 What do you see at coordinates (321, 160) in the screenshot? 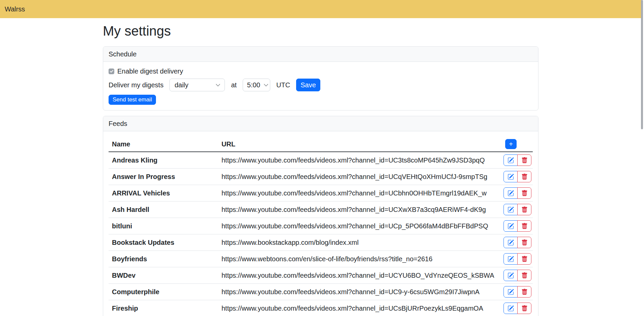
I see `table-row: Andreas Kling https://www.youtube.com/fe…` at bounding box center [321, 160].